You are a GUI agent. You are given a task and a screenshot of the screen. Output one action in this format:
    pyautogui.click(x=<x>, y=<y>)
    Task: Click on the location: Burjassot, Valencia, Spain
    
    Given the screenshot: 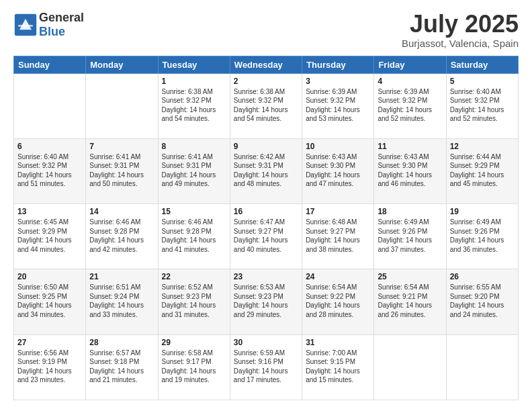 What is the action you would take?
    pyautogui.click(x=460, y=43)
    